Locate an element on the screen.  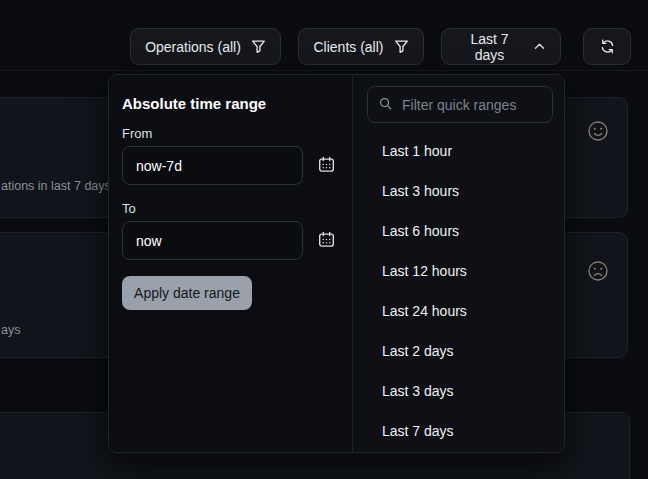
chevron-up-icon is located at coordinates (540, 46).